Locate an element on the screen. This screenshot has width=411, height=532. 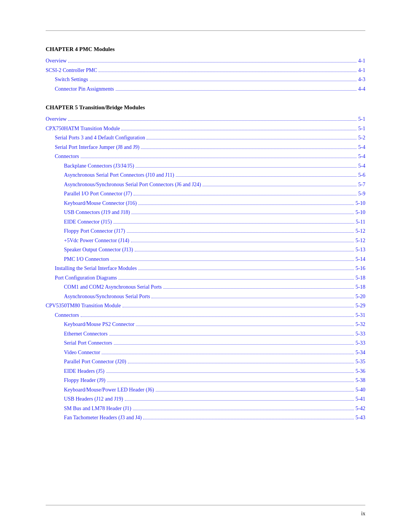
toc-entry: USB Headers (J12 and J19)5-41 is located at coordinates (206, 399).